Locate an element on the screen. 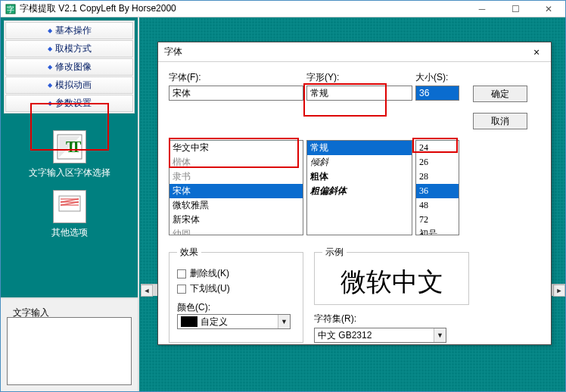 The width and height of the screenshot is (566, 392). scroll-right-button: ► is located at coordinates (559, 291).